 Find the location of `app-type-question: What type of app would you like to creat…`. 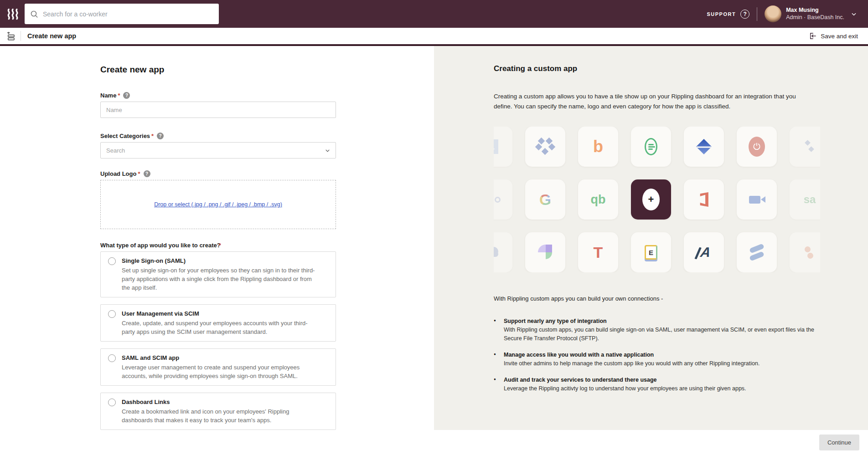

app-type-question: What type of app would you like to creat… is located at coordinates (218, 245).